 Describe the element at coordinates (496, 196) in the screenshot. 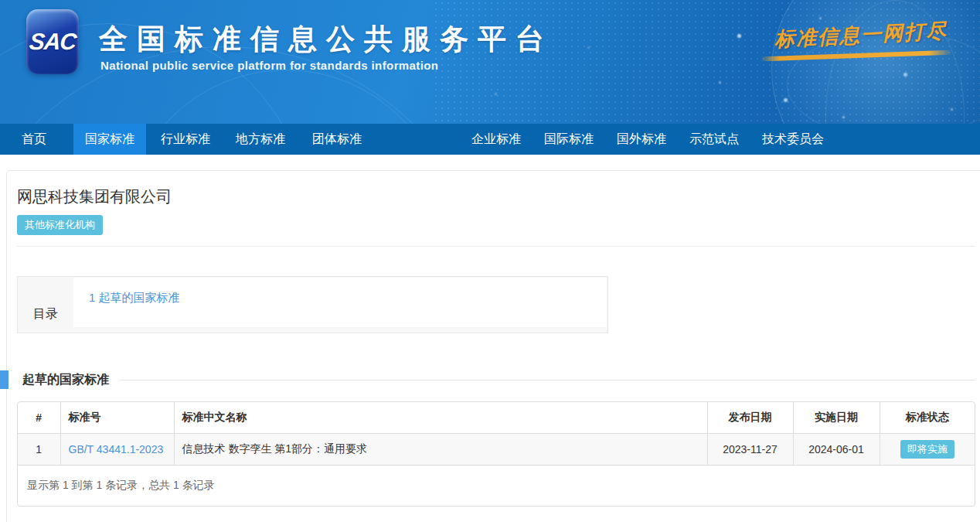

I see `organization-name: 网思科技集团有限公司` at that location.